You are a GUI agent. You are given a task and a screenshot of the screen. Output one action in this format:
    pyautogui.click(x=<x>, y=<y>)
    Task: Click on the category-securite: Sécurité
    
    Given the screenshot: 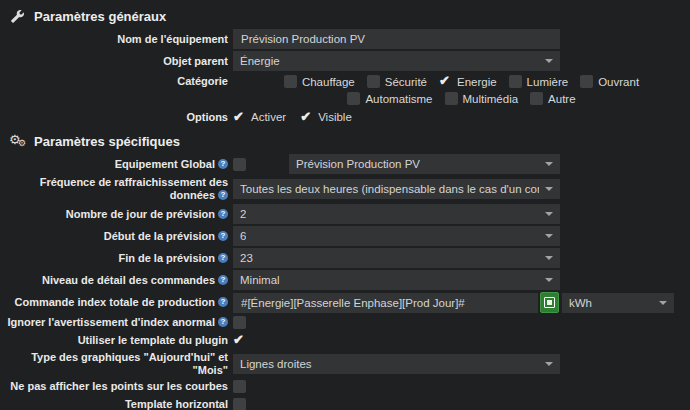 What is the action you would take?
    pyautogui.click(x=397, y=82)
    